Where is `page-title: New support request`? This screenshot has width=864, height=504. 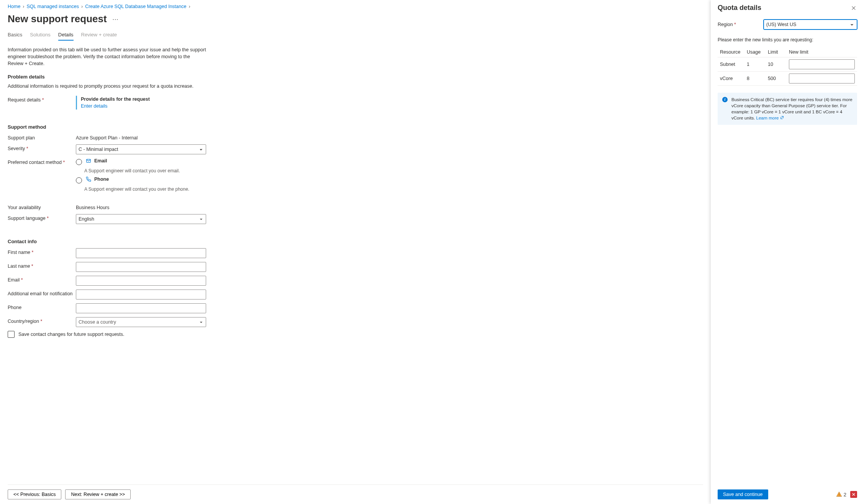
page-title: New support request is located at coordinates (57, 19).